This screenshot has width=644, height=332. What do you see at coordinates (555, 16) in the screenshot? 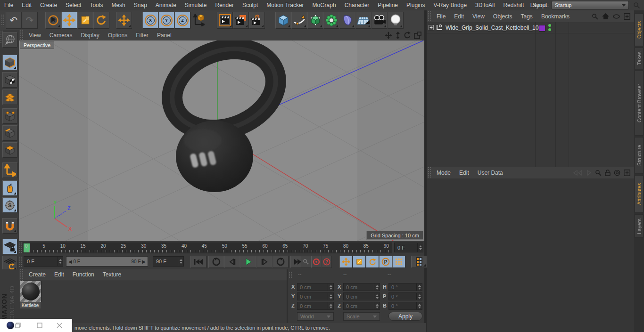
I see `object-manager-menu-item: Bookmarks` at bounding box center [555, 16].